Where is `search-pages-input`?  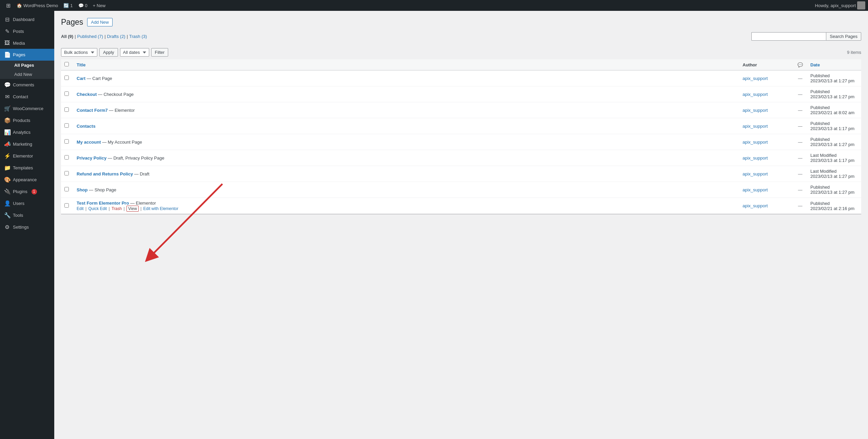
search-pages-input is located at coordinates (789, 37).